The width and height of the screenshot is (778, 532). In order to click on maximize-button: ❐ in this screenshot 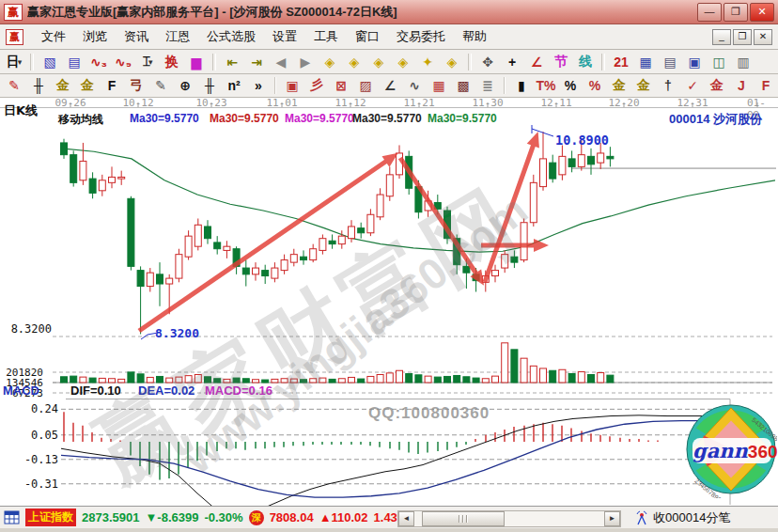, I will do `click(736, 12)`.